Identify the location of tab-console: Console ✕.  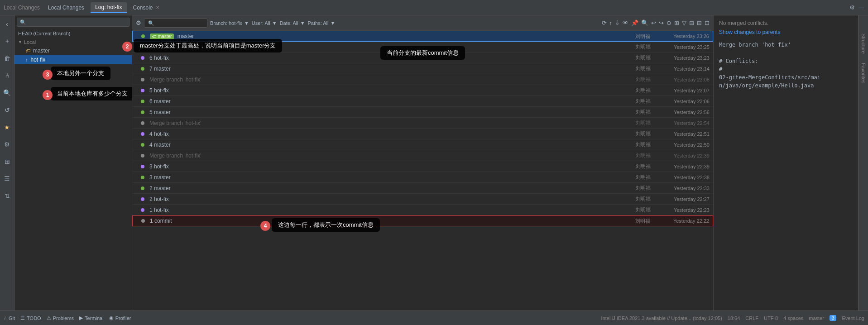
(146, 8).